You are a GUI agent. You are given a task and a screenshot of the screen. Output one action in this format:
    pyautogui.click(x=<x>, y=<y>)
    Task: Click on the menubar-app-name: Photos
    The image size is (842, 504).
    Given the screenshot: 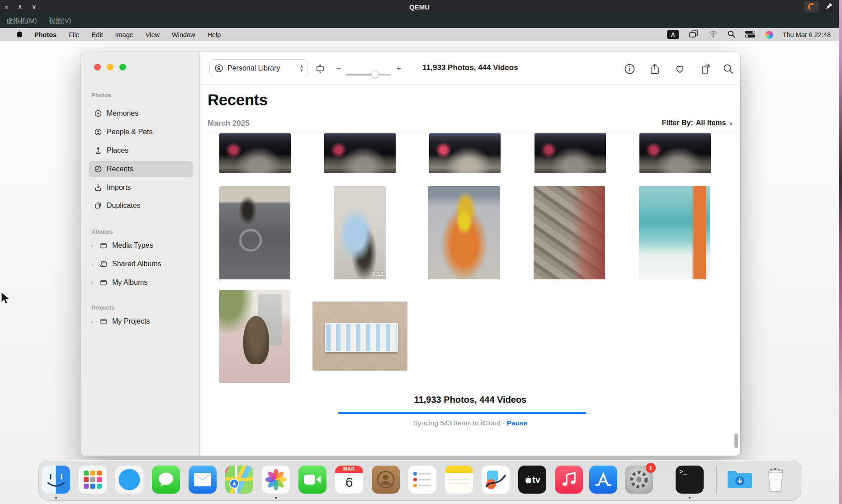 What is the action you would take?
    pyautogui.click(x=45, y=35)
    